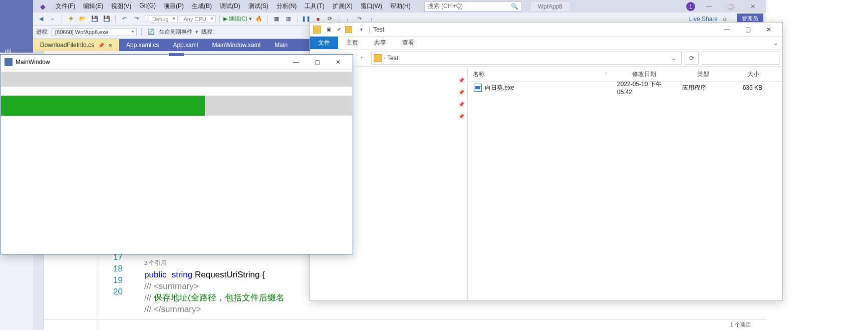  What do you see at coordinates (393, 58) in the screenshot?
I see `breadcrumb-item: Test` at bounding box center [393, 58].